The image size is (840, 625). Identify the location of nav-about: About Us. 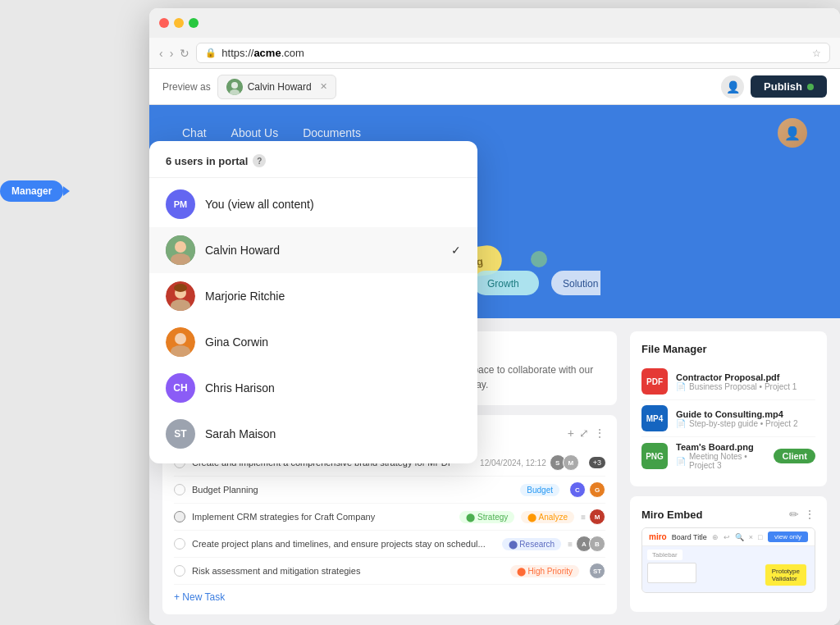
(255, 133).